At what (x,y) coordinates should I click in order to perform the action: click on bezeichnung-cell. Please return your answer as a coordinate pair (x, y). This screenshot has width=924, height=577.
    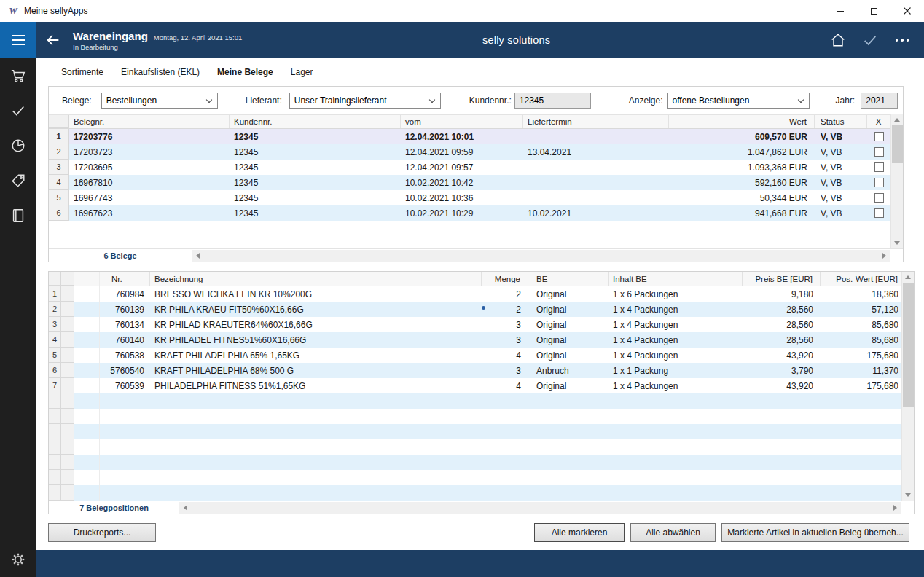
    Looking at the image, I should click on (316, 447).